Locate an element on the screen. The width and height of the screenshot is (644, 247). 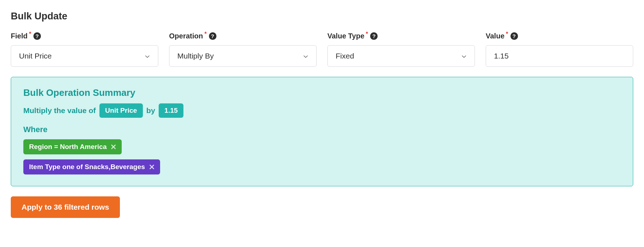
value-label: Value * ? is located at coordinates (559, 36).